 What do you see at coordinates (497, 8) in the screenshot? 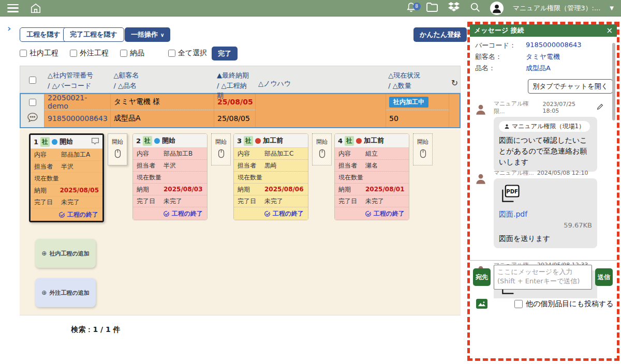
I see `user-avatar` at bounding box center [497, 8].